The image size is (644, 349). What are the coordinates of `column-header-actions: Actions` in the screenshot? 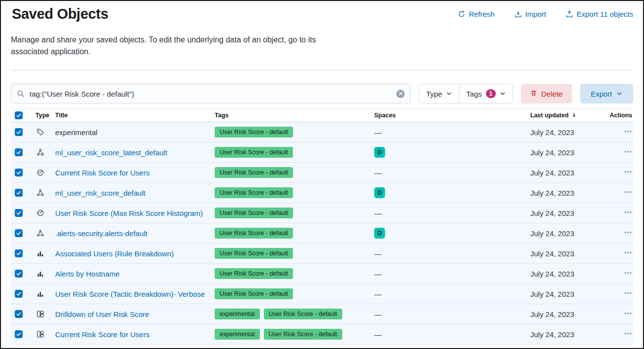 It's located at (621, 115).